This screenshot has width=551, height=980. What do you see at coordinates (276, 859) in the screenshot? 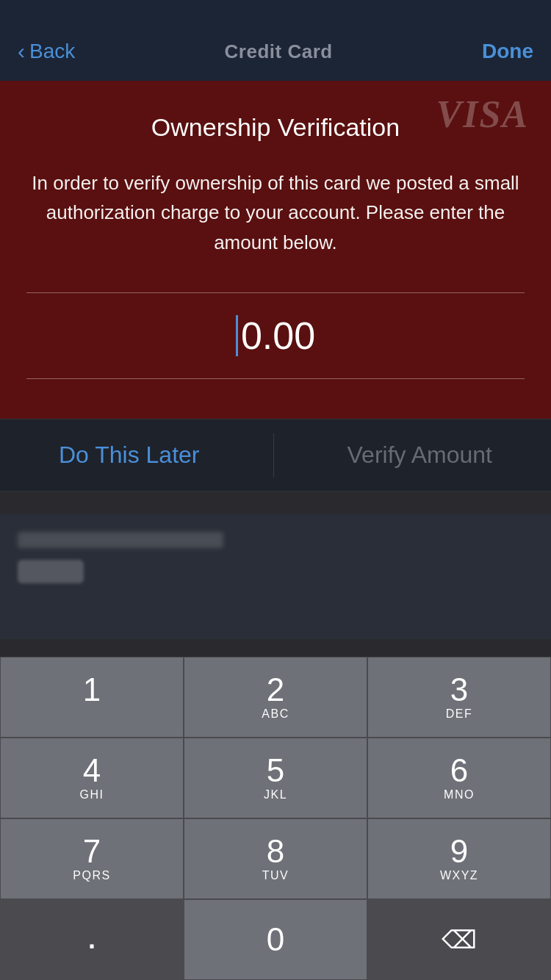
I see `keyboard-row-3: 7 PQRS 8 TUV 9 WXYZ` at bounding box center [276, 859].